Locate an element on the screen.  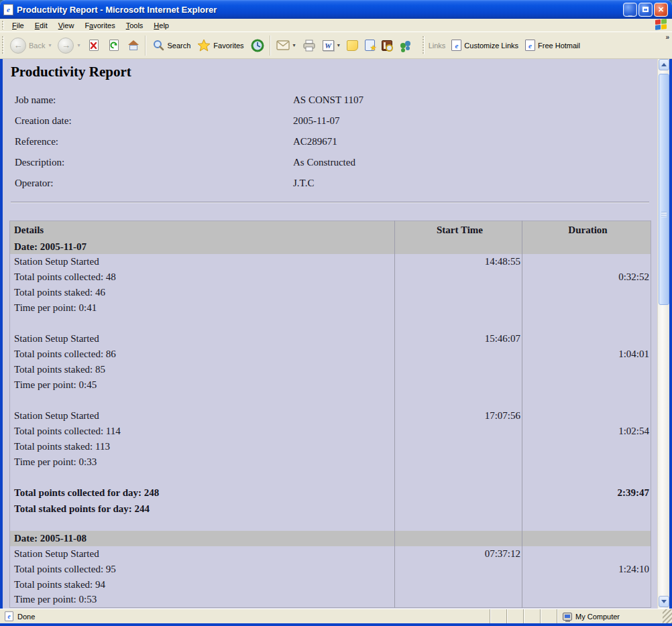
toolbar-separator is located at coordinates (146, 46).